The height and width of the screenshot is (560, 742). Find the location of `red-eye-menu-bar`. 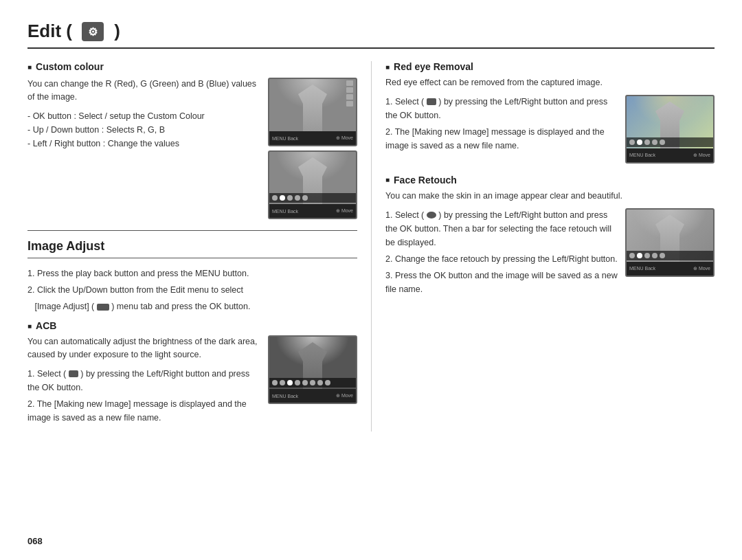

red-eye-menu-bar is located at coordinates (670, 142).